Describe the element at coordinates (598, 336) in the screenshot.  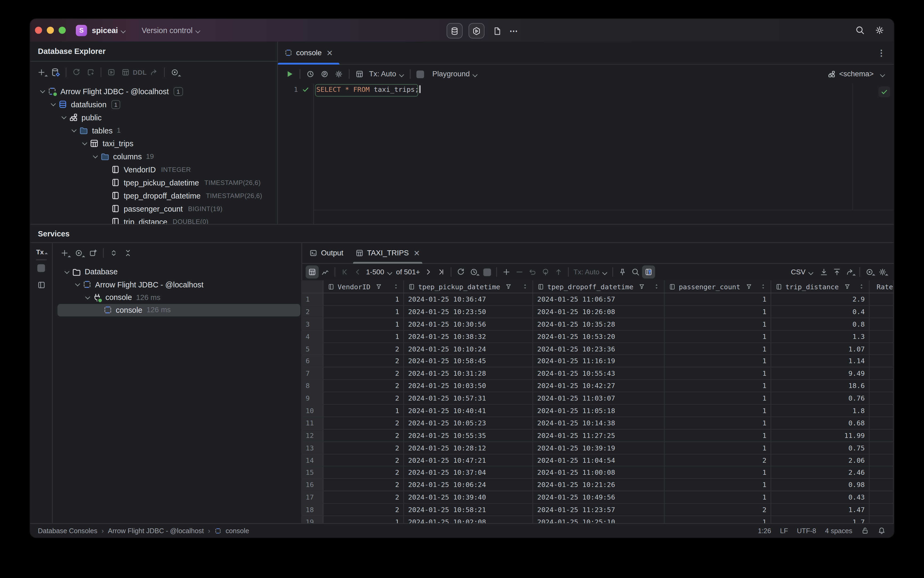
I see `table-row: 412024-01-25 10:38:322024-01-25 10:53:20…` at that location.